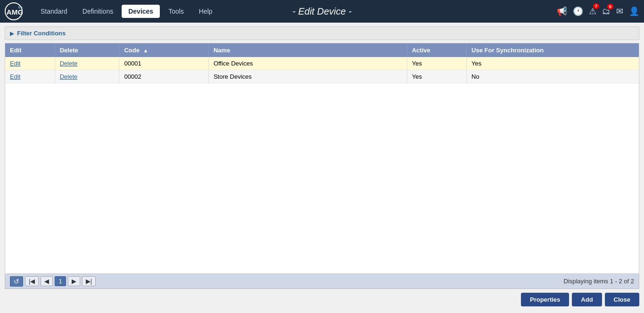  What do you see at coordinates (322, 281) in the screenshot?
I see `pagination-bar: ↺ |◀ ◀ 1 ▶ ▶| Displaying items 1 - 2 of …` at bounding box center [322, 281].